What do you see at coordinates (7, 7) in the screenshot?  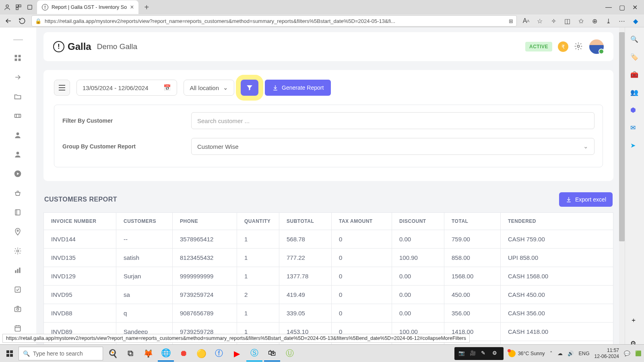 I see `profile-icon` at bounding box center [7, 7].